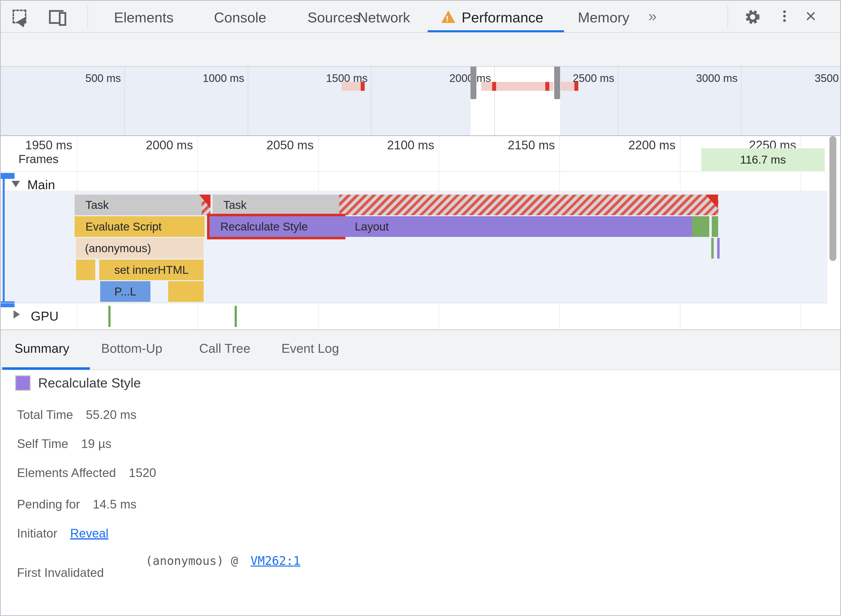  Describe the element at coordinates (77, 504) in the screenshot. I see `summary-row-pending-for: Pending for14.5 ms` at that location.